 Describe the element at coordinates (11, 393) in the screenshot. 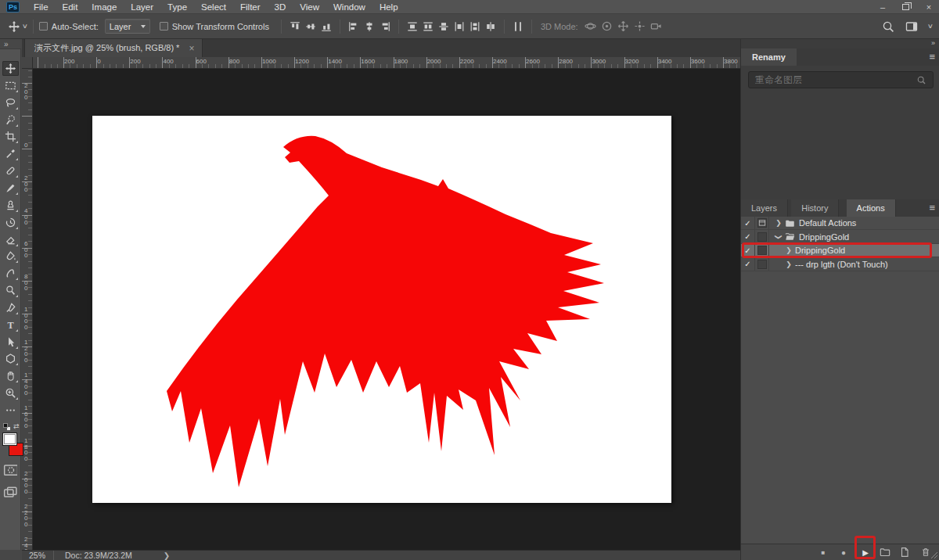

I see `zoom-tool` at that location.